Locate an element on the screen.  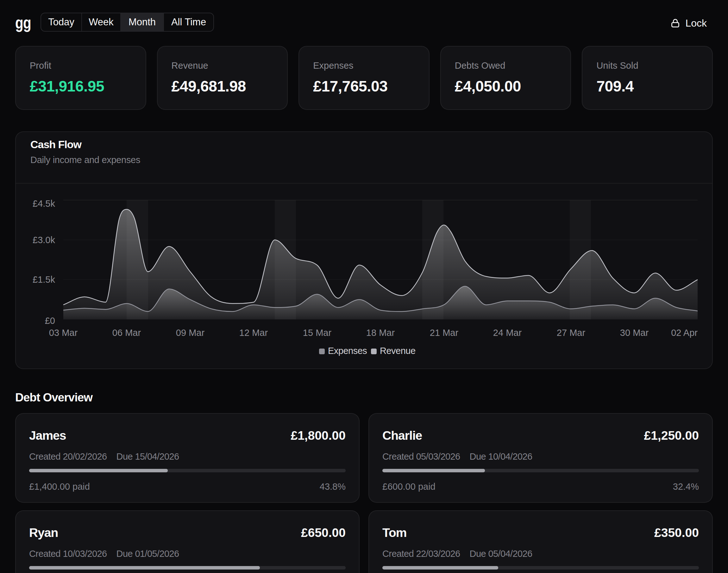
svg-text: 02 Apr is located at coordinates (684, 333).